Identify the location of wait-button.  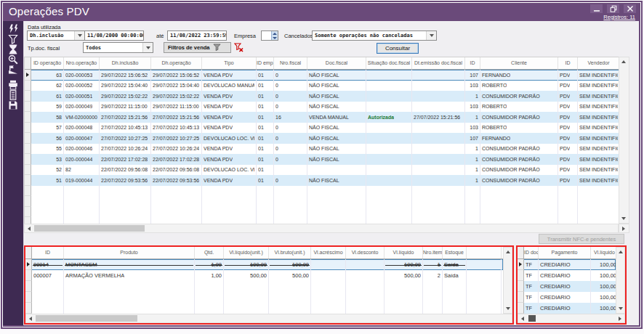
(13, 49).